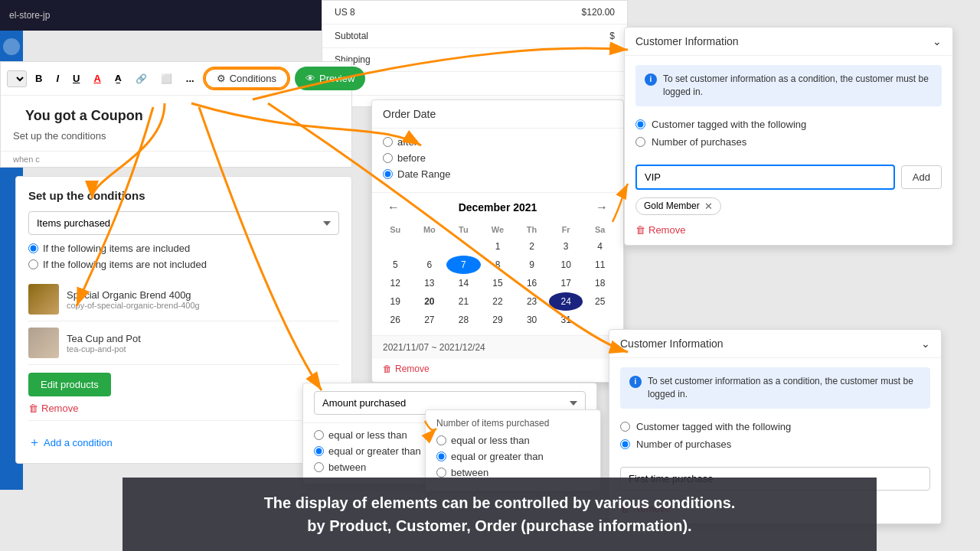  Describe the element at coordinates (430, 265) in the screenshot. I see `cal-cell-6: 6` at that location.